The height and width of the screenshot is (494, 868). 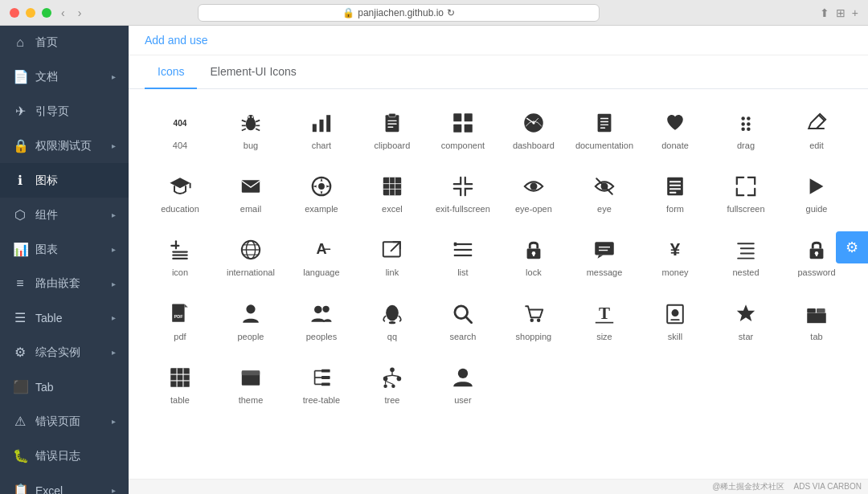 I want to click on icon-cell-excel: excel, so click(x=392, y=193).